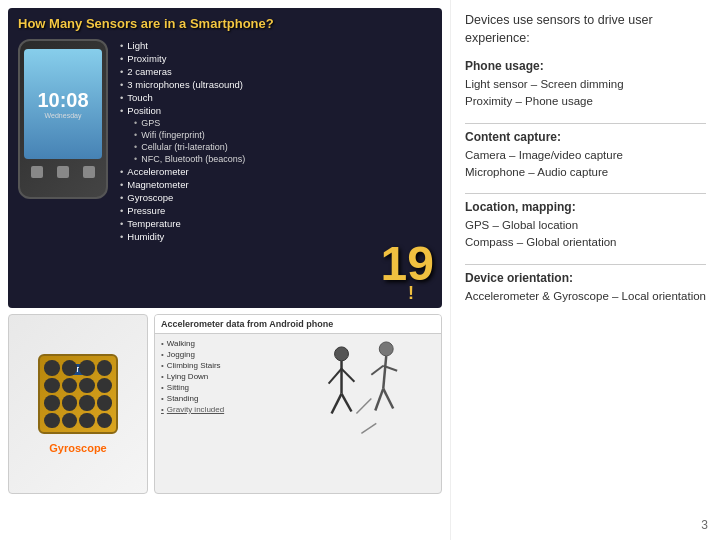 This screenshot has height=540, width=720. I want to click on sensor-proximity-phone: Proximity – Phone usage, so click(586, 102).